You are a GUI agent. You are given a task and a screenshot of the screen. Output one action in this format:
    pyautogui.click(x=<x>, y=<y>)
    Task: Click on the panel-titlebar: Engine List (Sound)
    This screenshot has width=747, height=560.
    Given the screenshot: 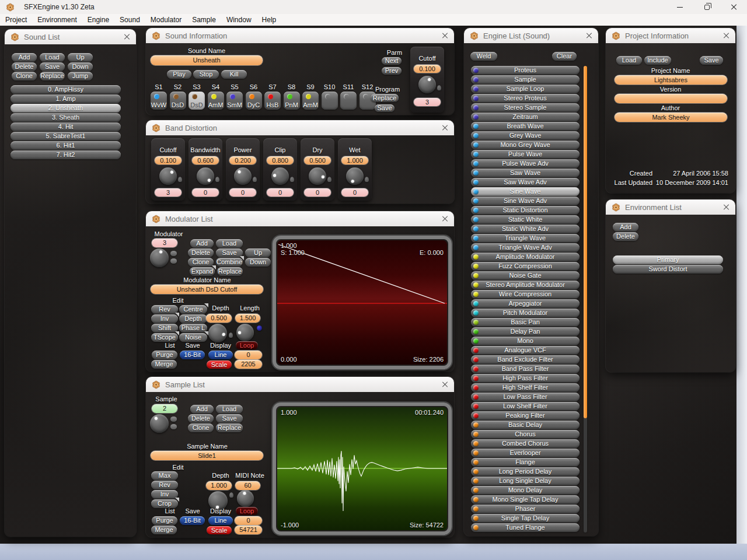 What is the action you would take?
    pyautogui.click(x=531, y=36)
    